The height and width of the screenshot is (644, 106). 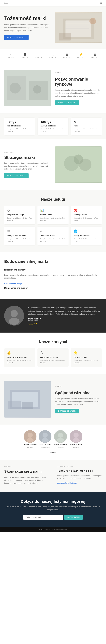 What do you see at coordinates (53, 357) in the screenshot?
I see `benefit-title-2: Oszczędność czasu` at bounding box center [53, 357].